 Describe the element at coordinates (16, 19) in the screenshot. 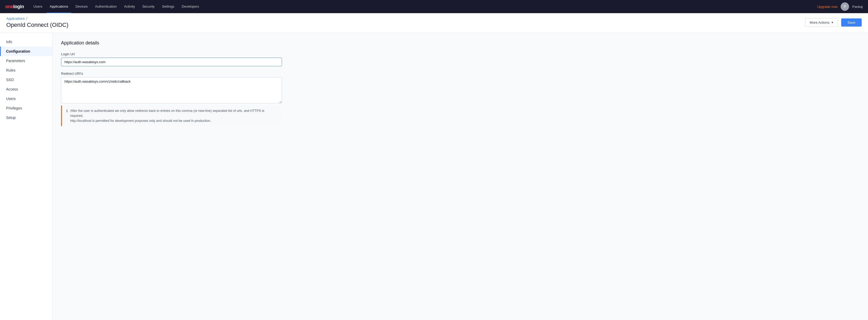

I see `breadcrumb-link: Applications` at that location.